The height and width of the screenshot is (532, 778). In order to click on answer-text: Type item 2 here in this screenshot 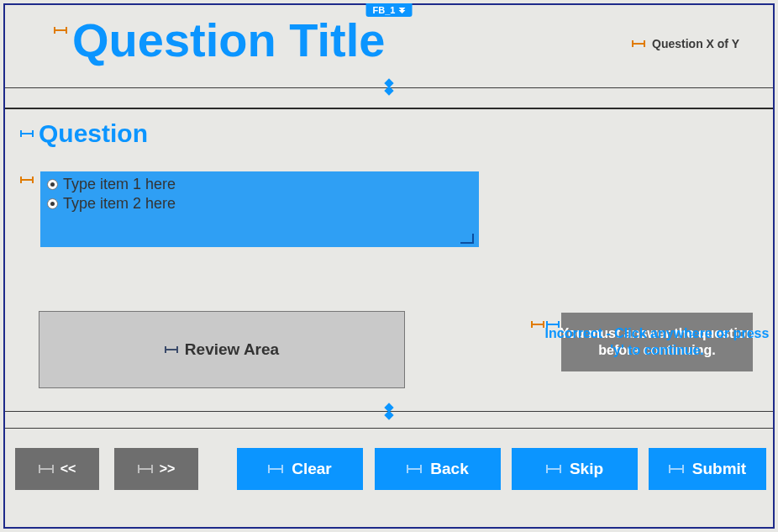, I will do `click(119, 203)`.